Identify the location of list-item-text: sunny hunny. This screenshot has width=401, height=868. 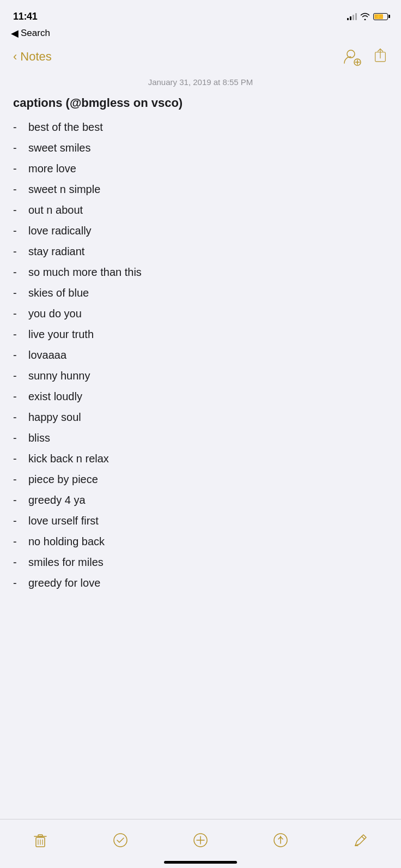
(208, 376).